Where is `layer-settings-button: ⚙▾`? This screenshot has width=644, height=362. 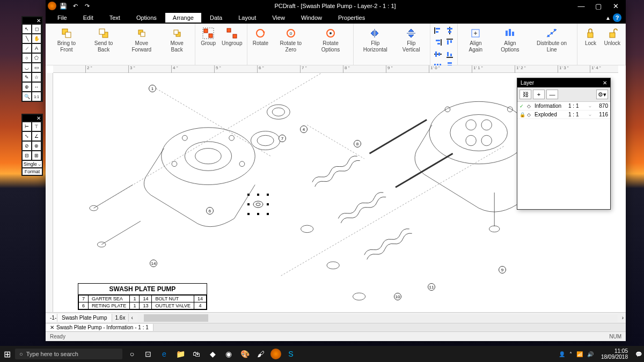
layer-settings-button: ⚙▾ is located at coordinates (602, 94).